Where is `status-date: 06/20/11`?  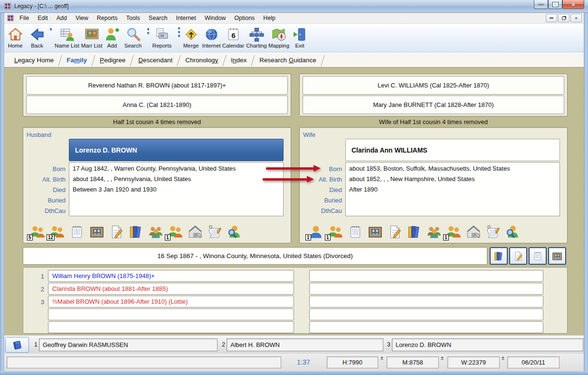
status-date: 06/20/11 is located at coordinates (533, 362).